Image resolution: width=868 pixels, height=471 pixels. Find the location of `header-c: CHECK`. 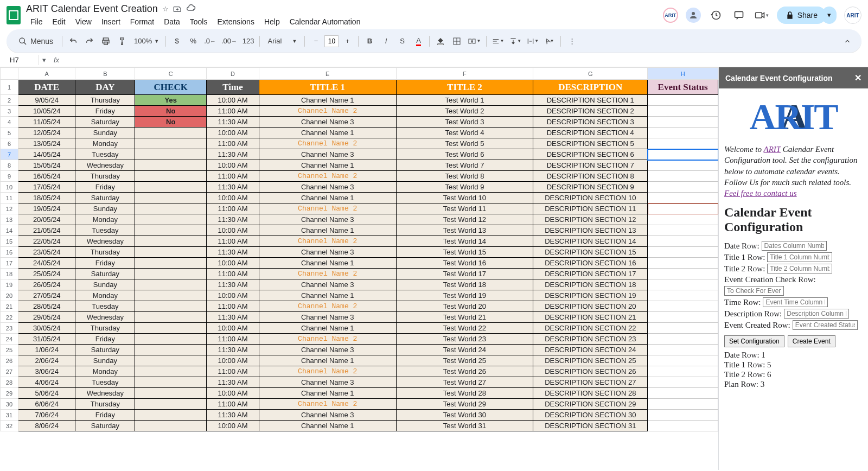

header-c: CHECK is located at coordinates (171, 87).